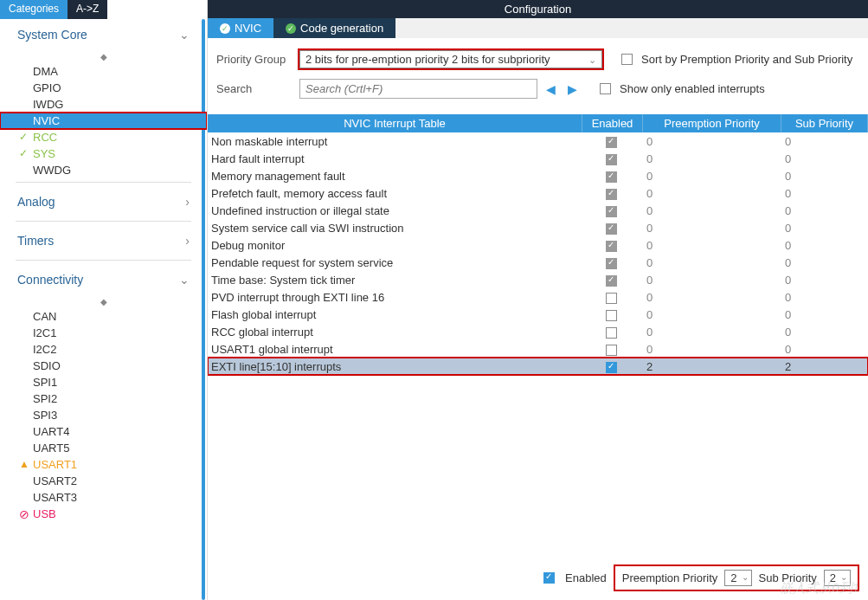  Describe the element at coordinates (104, 137) in the screenshot. I see `sidebar-item-rcc: ✓RCC` at that location.